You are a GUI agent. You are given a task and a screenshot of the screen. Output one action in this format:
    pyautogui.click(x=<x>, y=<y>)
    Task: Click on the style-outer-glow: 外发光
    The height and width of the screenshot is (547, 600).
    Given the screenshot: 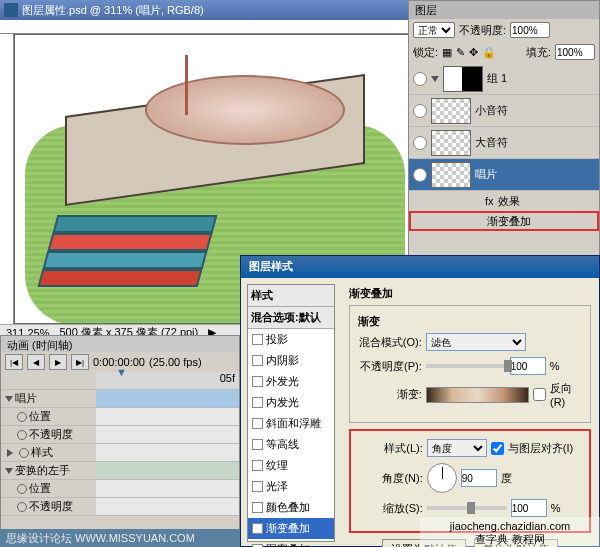 What is the action you would take?
    pyautogui.click(x=291, y=382)
    